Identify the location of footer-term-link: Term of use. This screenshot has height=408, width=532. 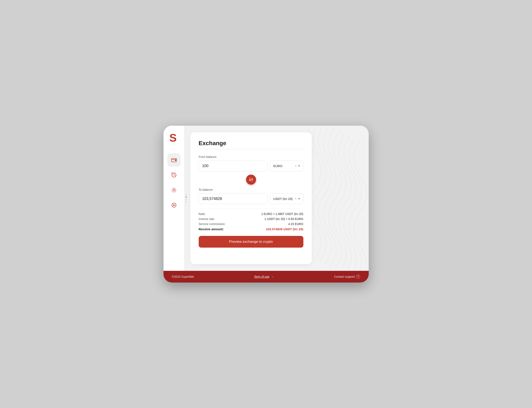
(262, 277).